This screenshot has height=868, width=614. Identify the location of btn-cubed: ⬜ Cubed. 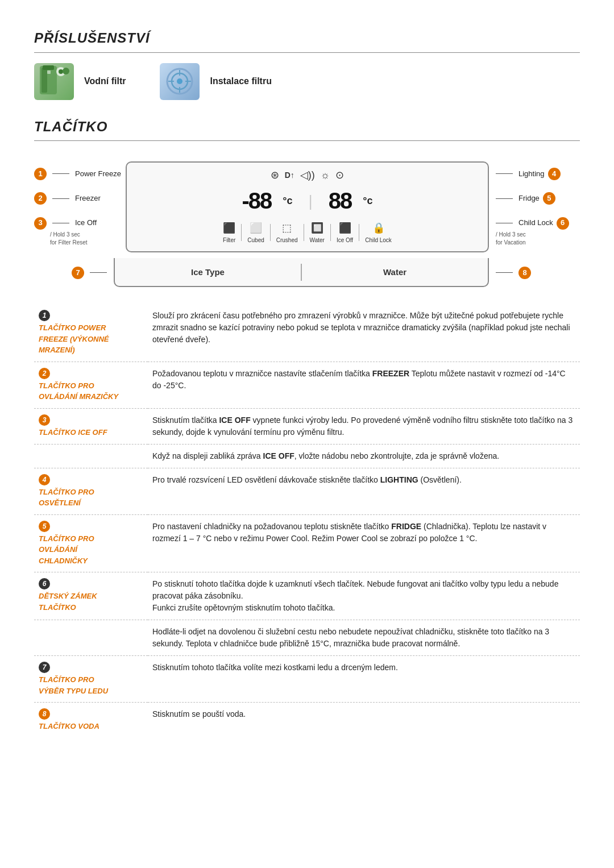
(256, 232).